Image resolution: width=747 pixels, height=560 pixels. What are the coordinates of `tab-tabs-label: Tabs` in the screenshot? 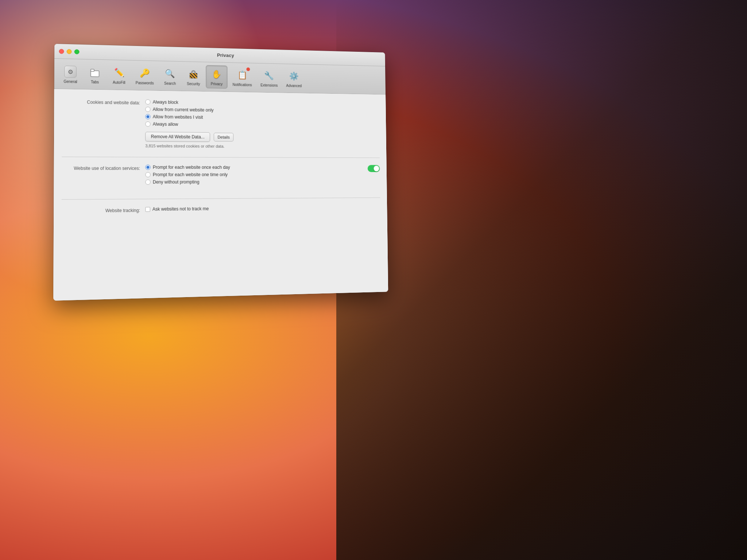 It's located at (95, 82).